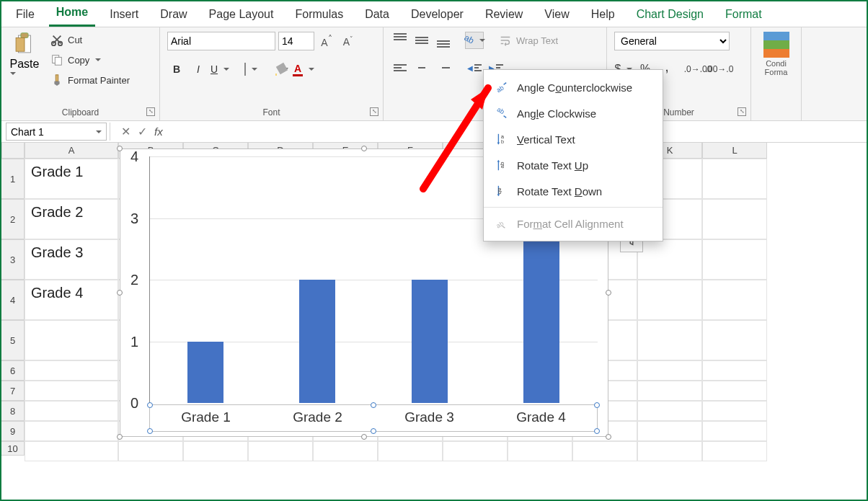  I want to click on tab-format: Format, so click(744, 15).